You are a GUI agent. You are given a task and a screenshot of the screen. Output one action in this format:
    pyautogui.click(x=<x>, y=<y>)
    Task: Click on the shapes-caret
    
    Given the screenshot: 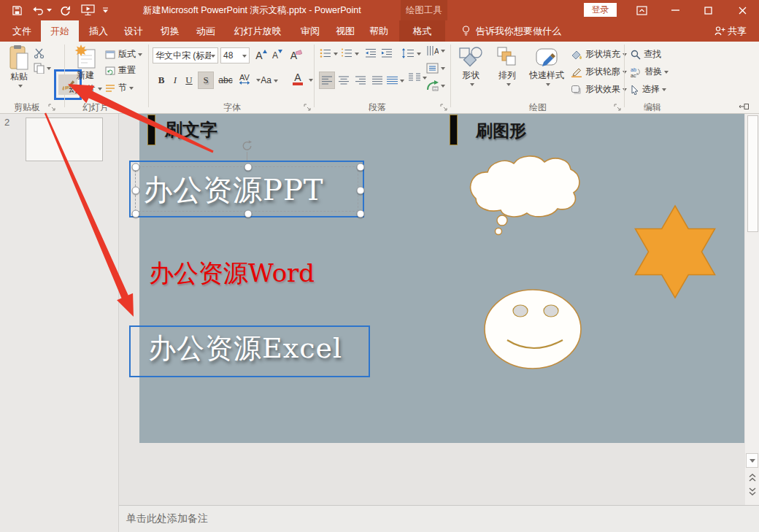 What is the action you would take?
    pyautogui.click(x=472, y=86)
    